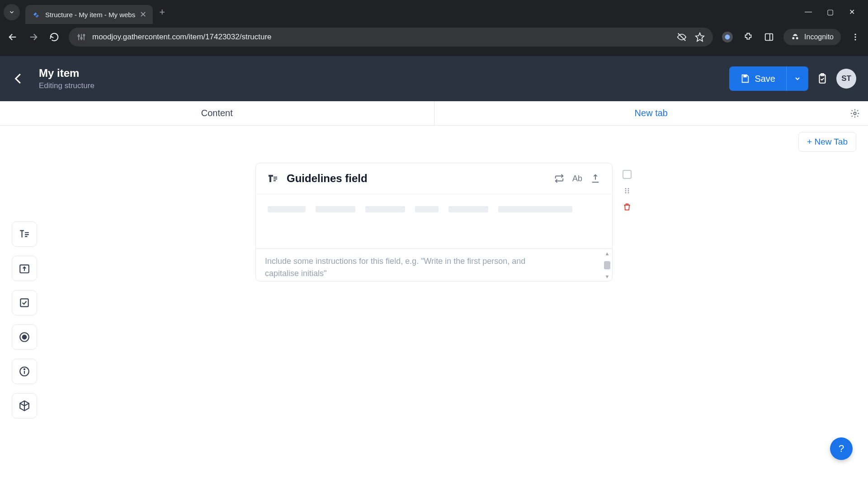 Image resolution: width=868 pixels, height=488 pixels. What do you see at coordinates (434, 178) in the screenshot?
I see `field-header: Guidelines field Ab` at bounding box center [434, 178].